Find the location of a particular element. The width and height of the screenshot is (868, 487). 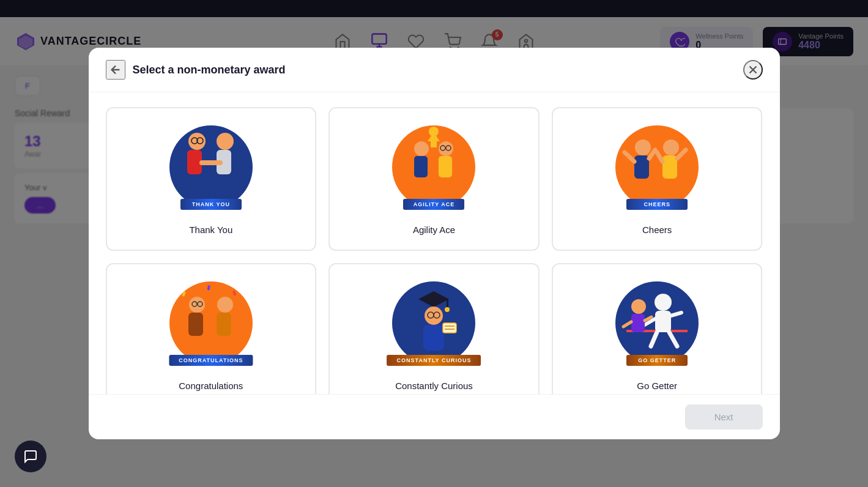

award-label-go-getter: Go Getter is located at coordinates (657, 385).